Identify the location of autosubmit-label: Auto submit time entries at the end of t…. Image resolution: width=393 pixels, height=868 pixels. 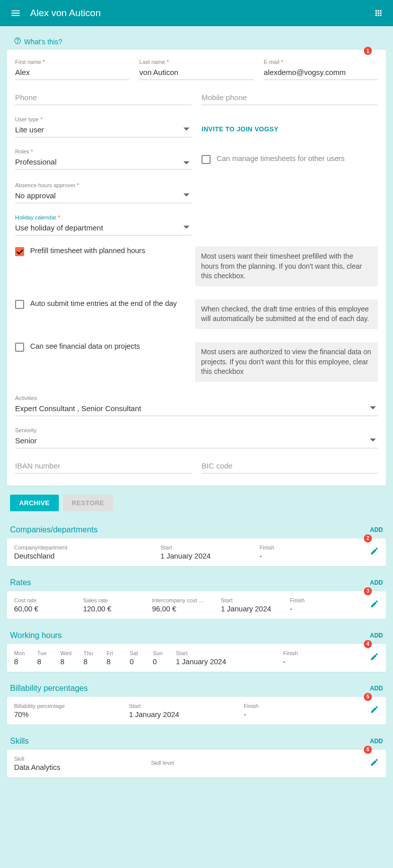
(108, 303).